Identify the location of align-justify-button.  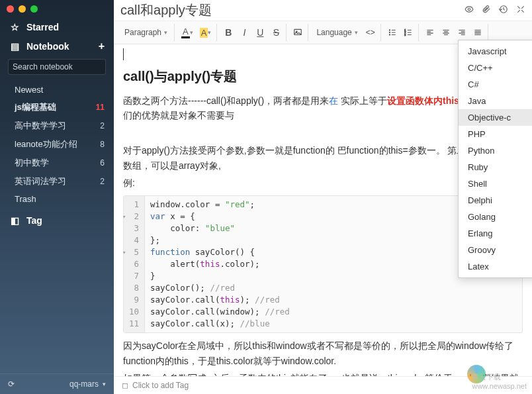
(478, 32).